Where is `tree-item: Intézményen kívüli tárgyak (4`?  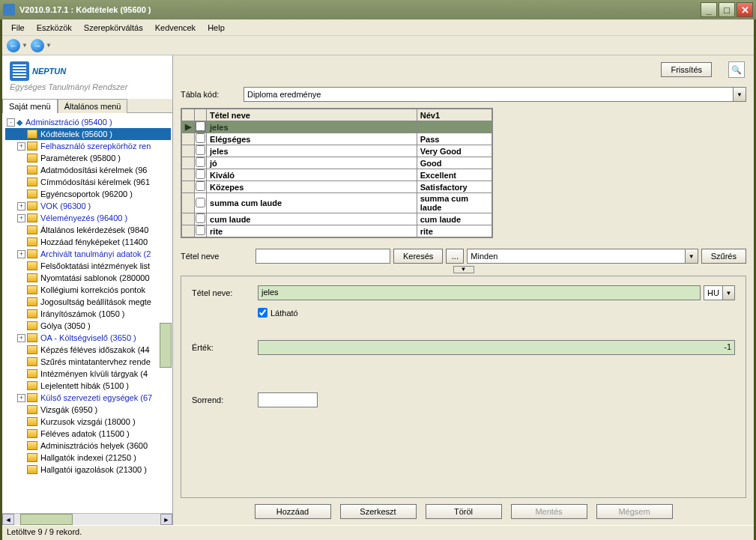 tree-item: Intézményen kívüli tárgyak (4 is located at coordinates (88, 374).